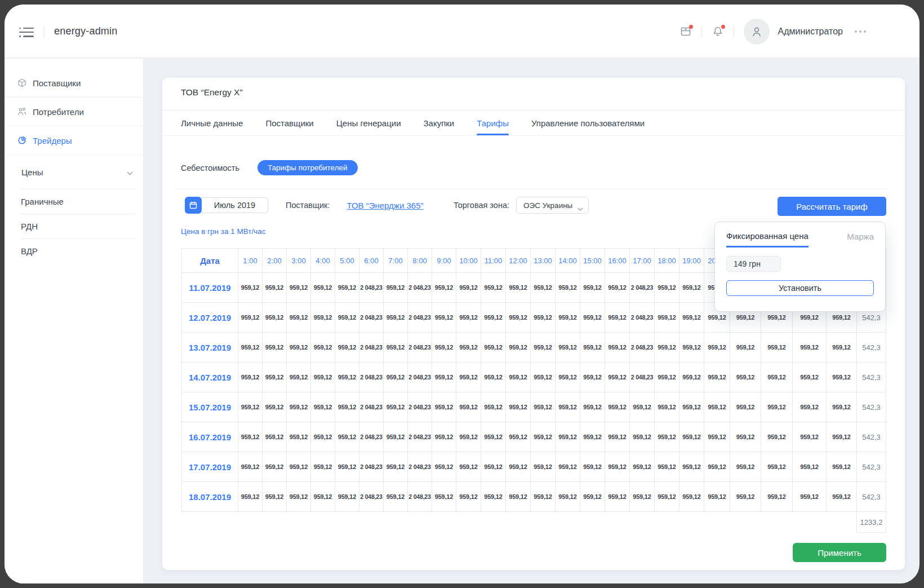 The image size is (924, 588). What do you see at coordinates (235, 205) in the screenshot?
I see `period-field: Июль 2019` at bounding box center [235, 205].